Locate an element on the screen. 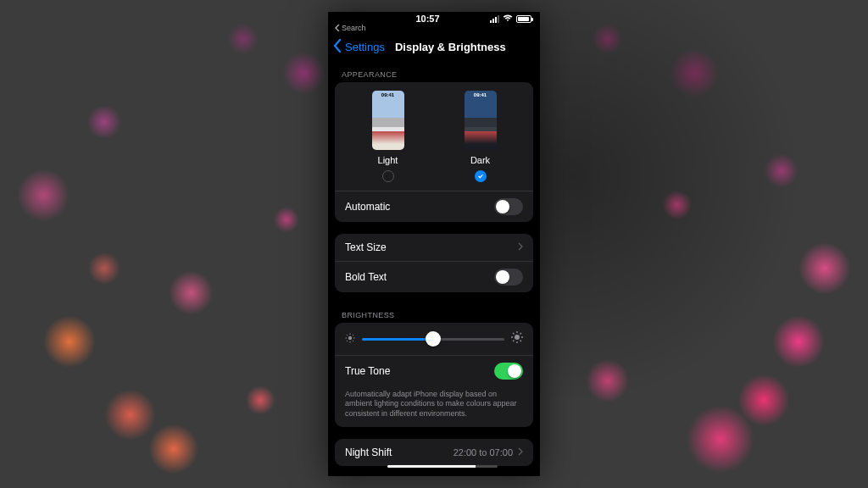 The height and width of the screenshot is (488, 868). status-bar: 10:57 is located at coordinates (434, 18).